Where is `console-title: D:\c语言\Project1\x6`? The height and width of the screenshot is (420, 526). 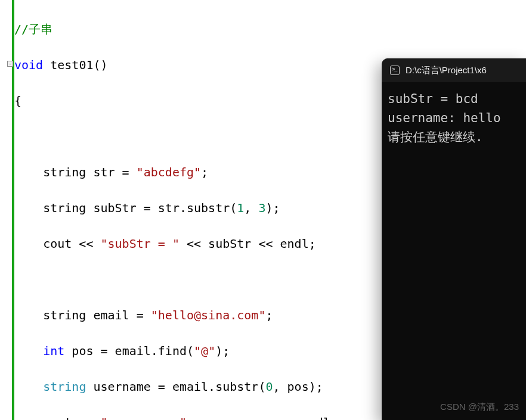 console-title: D:\c语言\Project1\x6 is located at coordinates (446, 70).